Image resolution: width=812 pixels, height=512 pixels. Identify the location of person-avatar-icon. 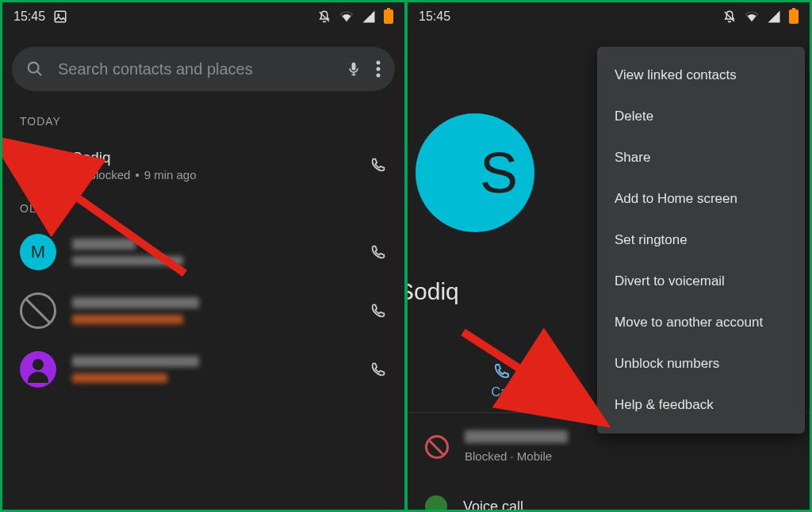
(38, 369).